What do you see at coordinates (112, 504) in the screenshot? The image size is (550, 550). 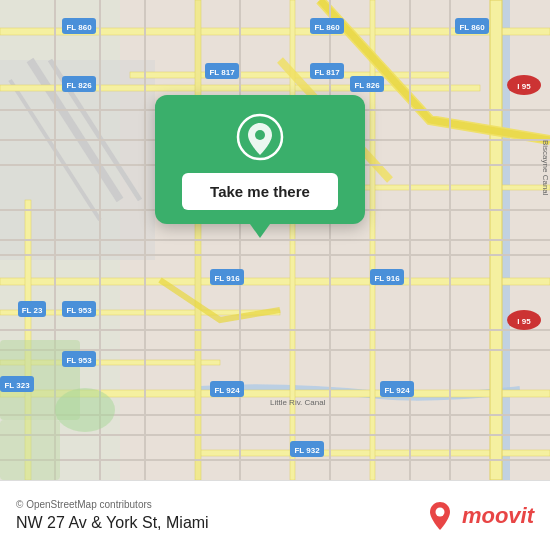 I see `osm-attribution: © OpenStreetMap contributors` at bounding box center [112, 504].